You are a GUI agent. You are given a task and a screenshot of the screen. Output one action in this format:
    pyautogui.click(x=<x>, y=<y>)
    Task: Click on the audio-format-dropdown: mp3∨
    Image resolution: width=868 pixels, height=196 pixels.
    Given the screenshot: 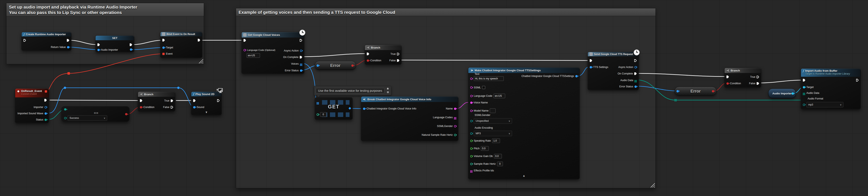 What is the action you would take?
    pyautogui.click(x=825, y=105)
    